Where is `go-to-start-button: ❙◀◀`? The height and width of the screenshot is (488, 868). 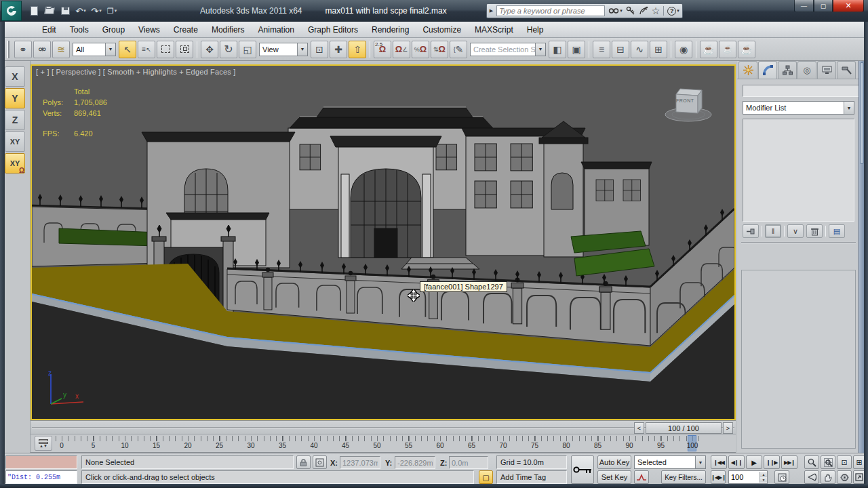 go-to-start-button: ❙◀◀ is located at coordinates (719, 462).